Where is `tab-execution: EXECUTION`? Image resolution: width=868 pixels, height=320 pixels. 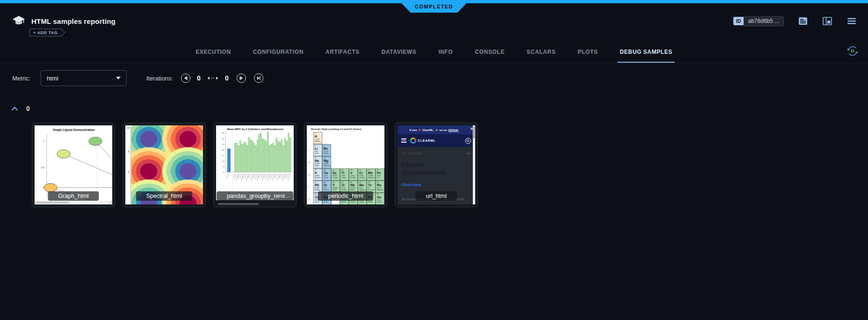 tab-execution: EXECUTION is located at coordinates (213, 52).